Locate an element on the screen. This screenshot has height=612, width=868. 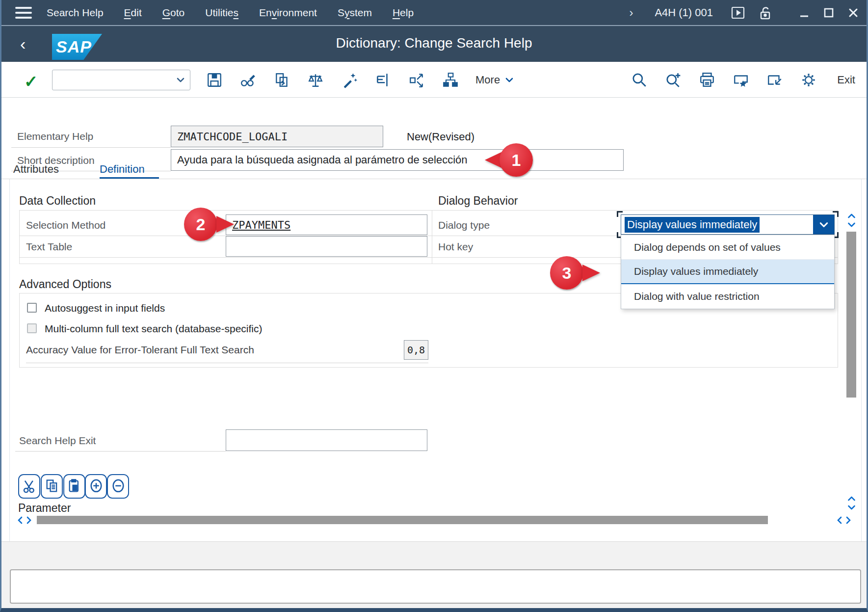
scroll-left-right-icons-right is located at coordinates (844, 520).